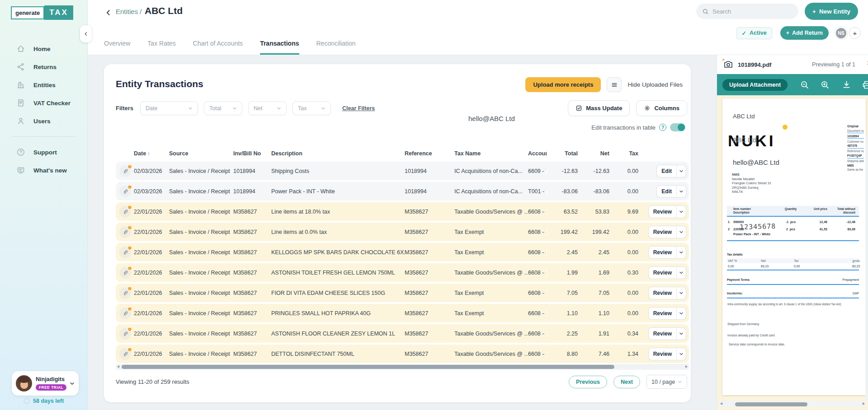 The height and width of the screenshot is (410, 868). Describe the element at coordinates (755, 85) in the screenshot. I see `upload-attachment-button: Upload Attachment` at that location.